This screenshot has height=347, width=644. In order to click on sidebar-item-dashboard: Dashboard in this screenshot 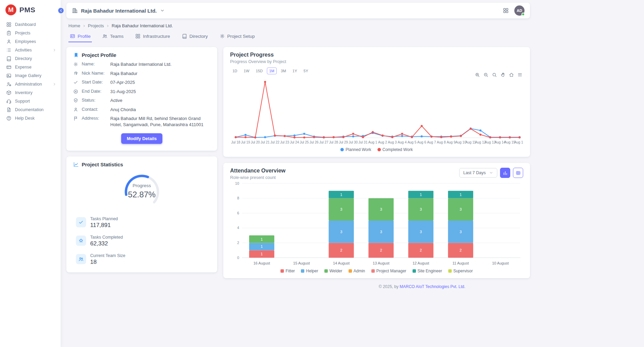, I will do `click(30, 25)`.